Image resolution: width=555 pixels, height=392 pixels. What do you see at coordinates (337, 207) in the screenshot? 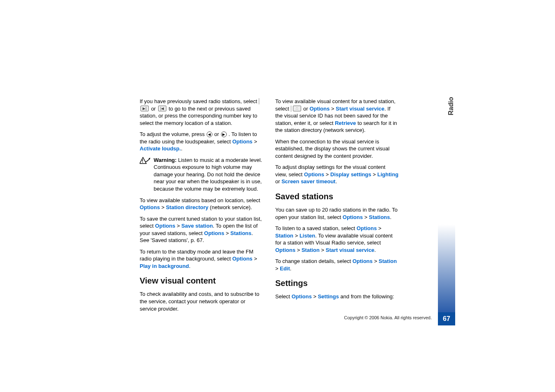
I see `column-right: To view available visual content for a t…` at bounding box center [337, 207].